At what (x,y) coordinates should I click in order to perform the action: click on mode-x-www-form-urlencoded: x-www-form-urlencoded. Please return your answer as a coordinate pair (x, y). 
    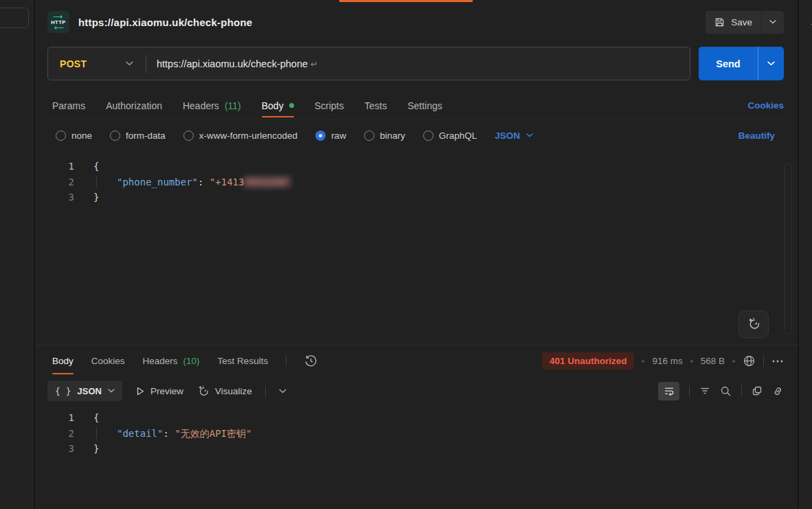
    Looking at the image, I should click on (240, 136).